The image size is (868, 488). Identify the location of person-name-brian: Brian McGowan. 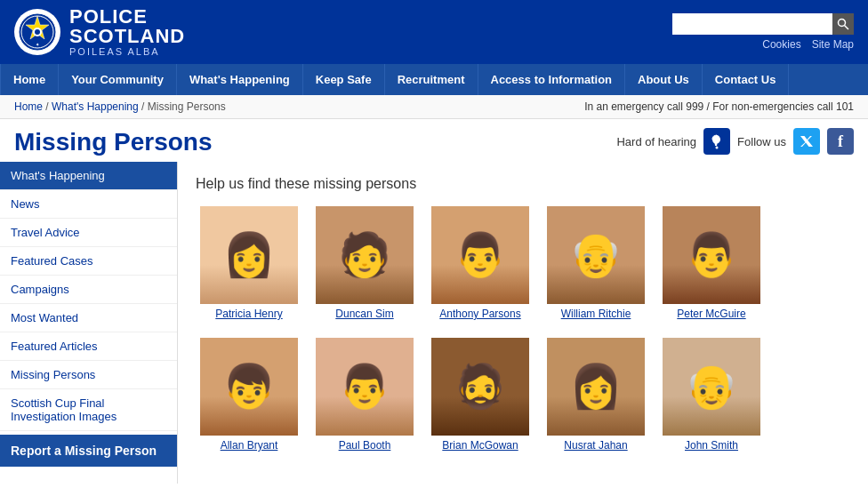
(480, 445).